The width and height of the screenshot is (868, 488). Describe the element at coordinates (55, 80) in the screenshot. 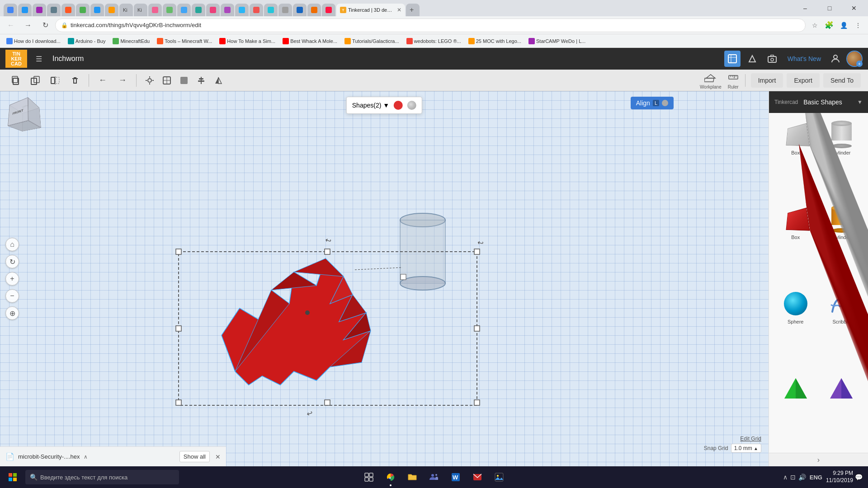

I see `mirror-button` at that location.